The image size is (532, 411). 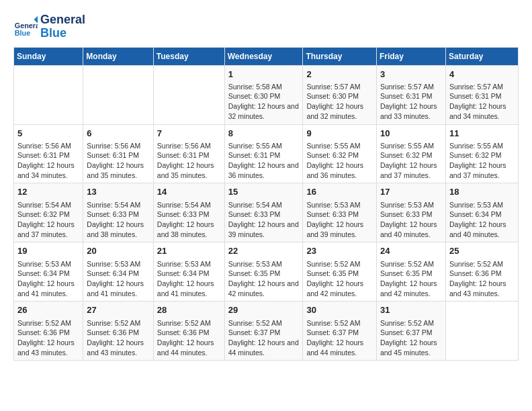 I want to click on weekday-header-monday: Monday, so click(x=118, y=56).